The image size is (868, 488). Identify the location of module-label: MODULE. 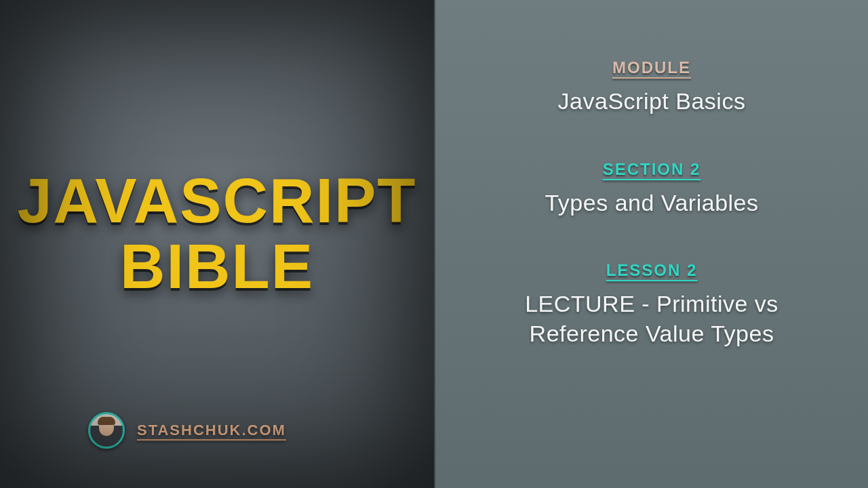
(652, 68).